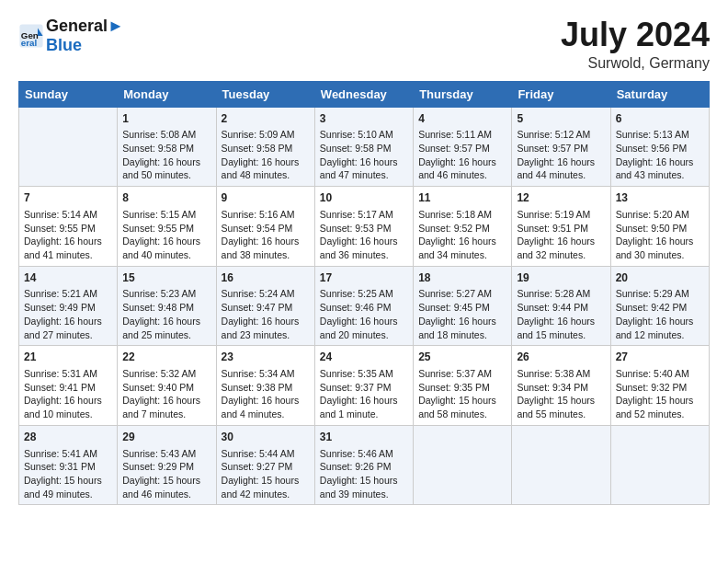  Describe the element at coordinates (660, 386) in the screenshot. I see `calendar-cell: 27Sunrise: 5:40 AM Sunset: 9:32 PM Dayli…` at that location.